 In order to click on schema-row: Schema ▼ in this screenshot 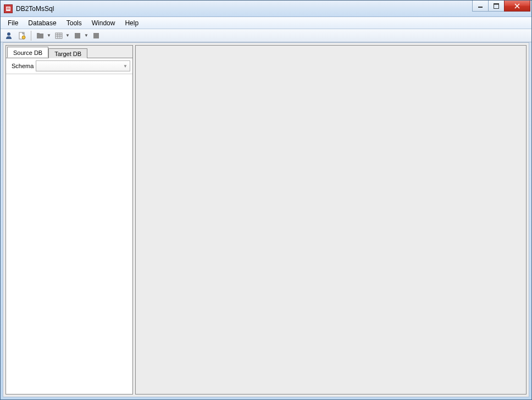, I will do `click(69, 66)`.